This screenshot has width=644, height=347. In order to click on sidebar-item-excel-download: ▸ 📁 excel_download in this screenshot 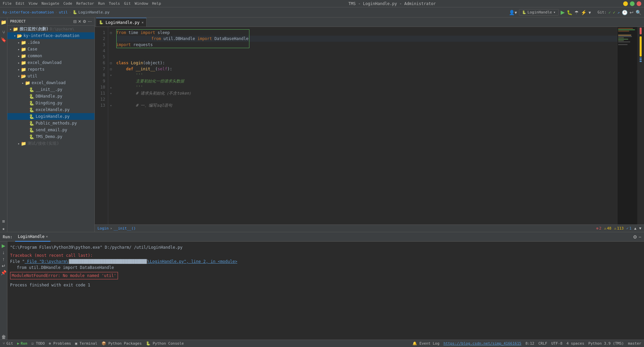, I will do `click(51, 63)`.